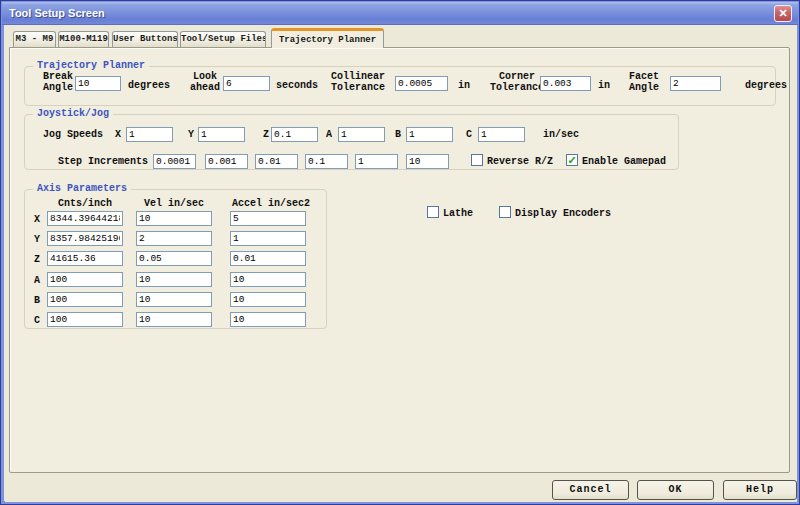 The width and height of the screenshot is (800, 505). What do you see at coordinates (294, 134) in the screenshot?
I see `jog-z-input` at bounding box center [294, 134].